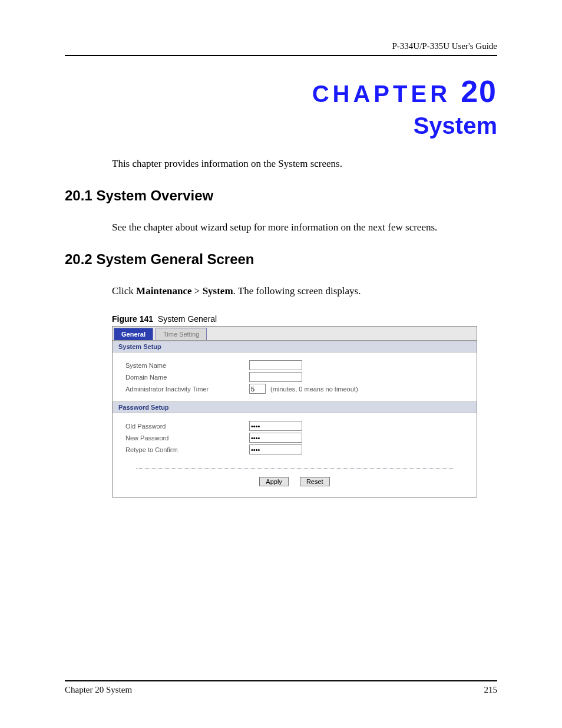  I want to click on text-bold-maintenance: Maintenance, so click(164, 291).